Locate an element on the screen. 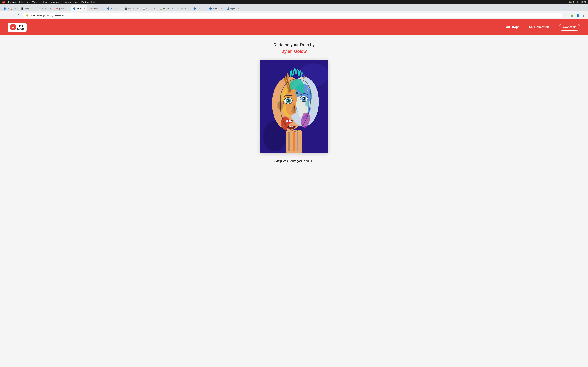 This screenshot has height=367, width=588. tab-title: YouTu... is located at coordinates (132, 8).